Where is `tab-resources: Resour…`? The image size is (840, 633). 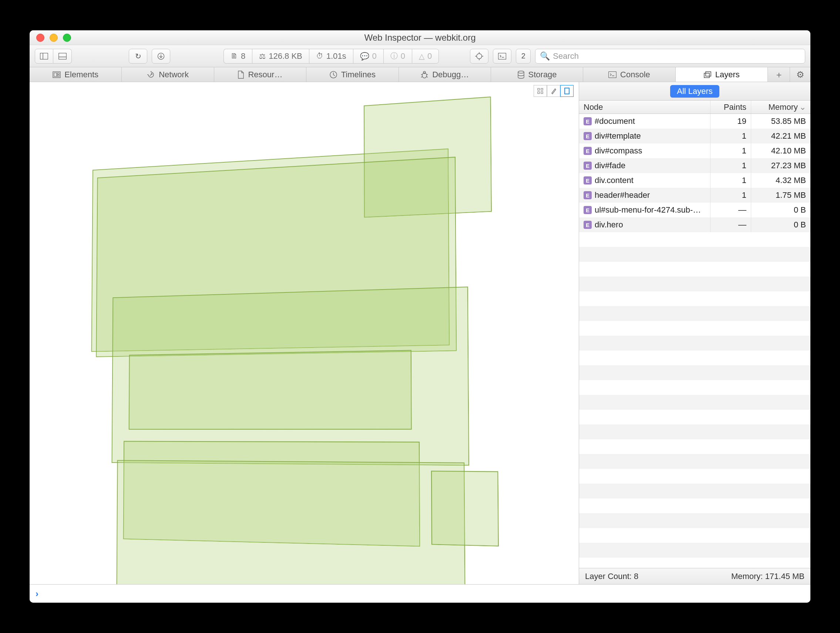 tab-resources: Resour… is located at coordinates (261, 74).